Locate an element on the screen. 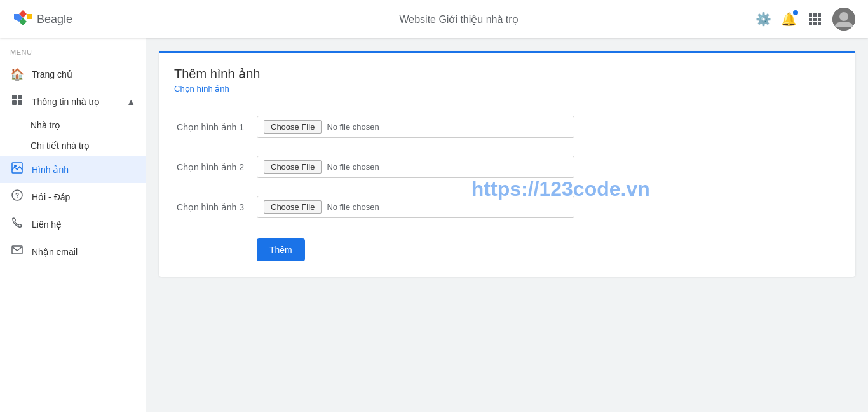 The image size is (868, 412). sidebar-item-hinh-anh: Hình ảnh is located at coordinates (72, 169).